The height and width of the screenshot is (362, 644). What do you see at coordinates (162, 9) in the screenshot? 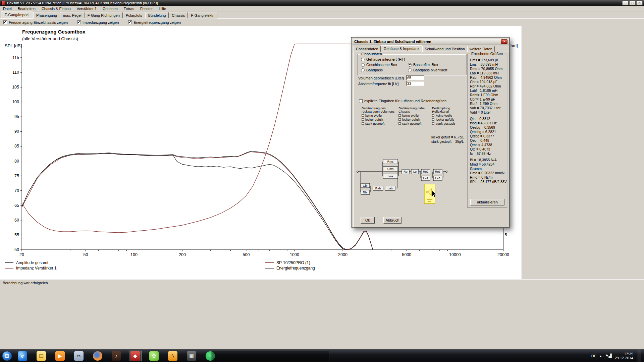
I see `menu-item: Hilfe` at bounding box center [162, 9].